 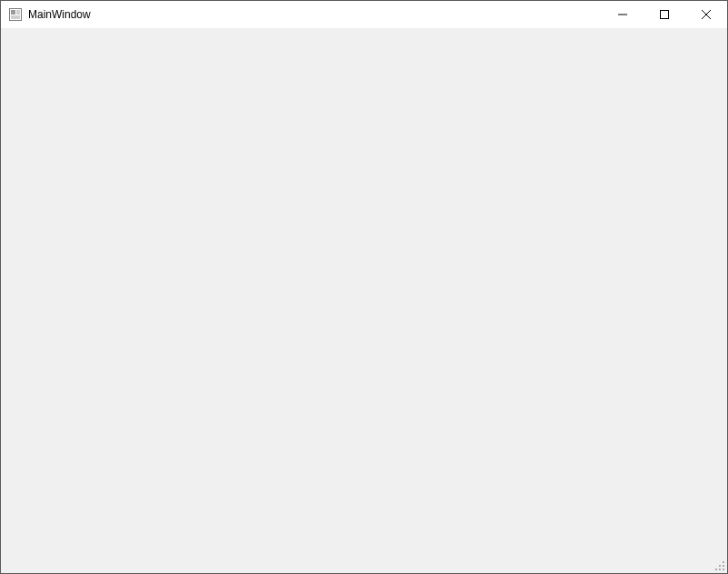 I want to click on minimize-icon, so click(x=623, y=15).